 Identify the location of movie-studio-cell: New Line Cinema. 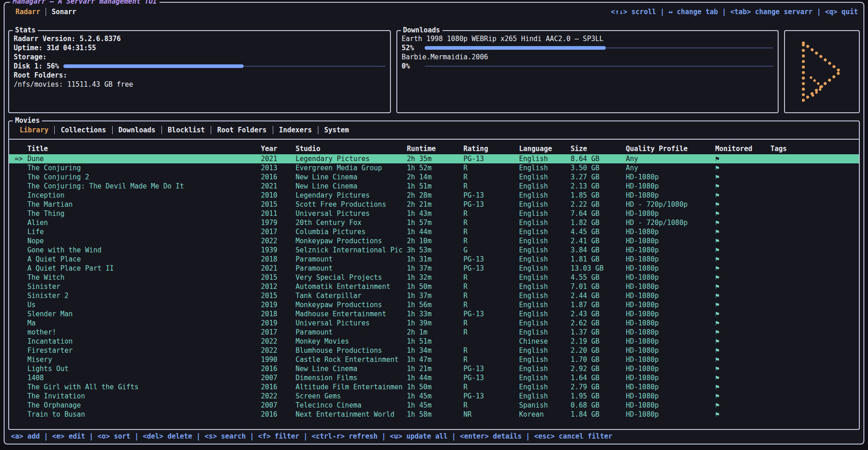
(351, 177).